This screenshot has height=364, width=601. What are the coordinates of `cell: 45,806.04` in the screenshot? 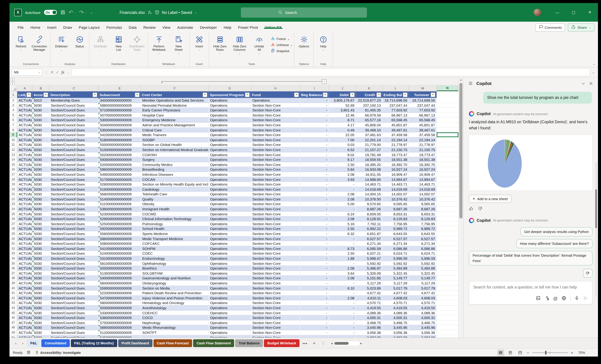 It's located at (369, 125).